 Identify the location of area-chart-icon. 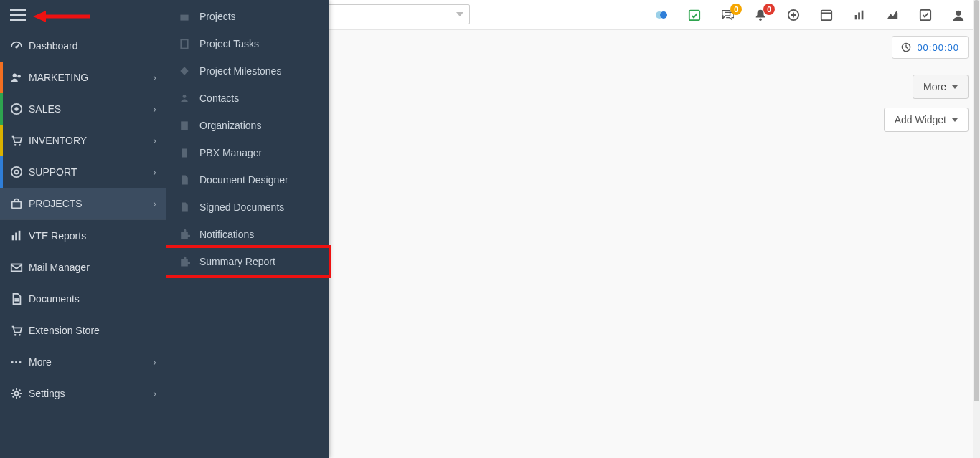
(892, 15).